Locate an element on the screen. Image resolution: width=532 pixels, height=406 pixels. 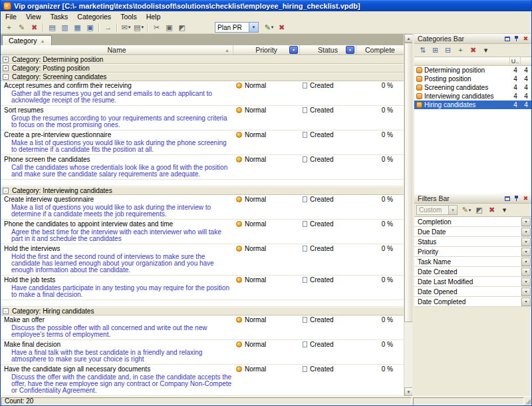
category-list-item: Screening candidates44 is located at coordinates (473, 88).